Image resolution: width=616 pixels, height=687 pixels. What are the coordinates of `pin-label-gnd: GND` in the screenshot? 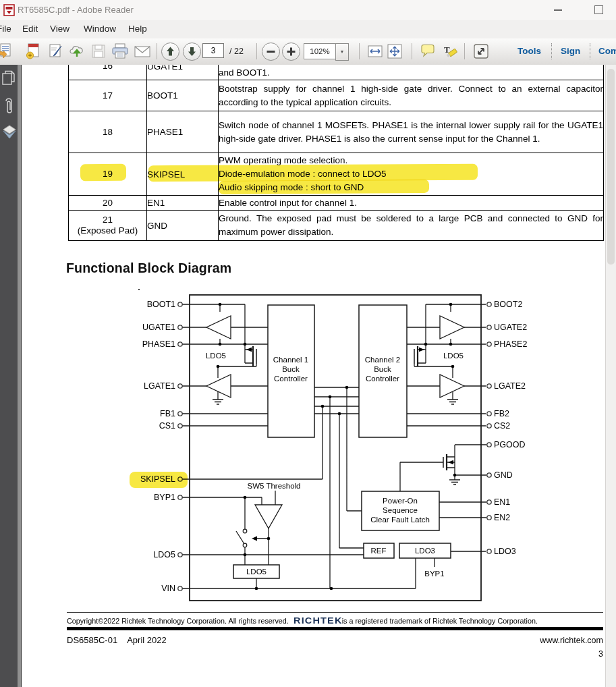 It's located at (503, 475).